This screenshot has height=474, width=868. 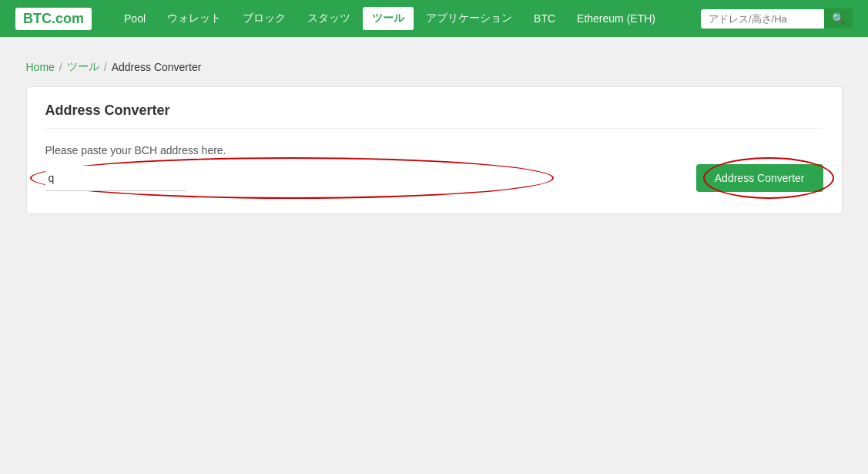 I want to click on nav-item-block: ブロック, so click(x=264, y=18).